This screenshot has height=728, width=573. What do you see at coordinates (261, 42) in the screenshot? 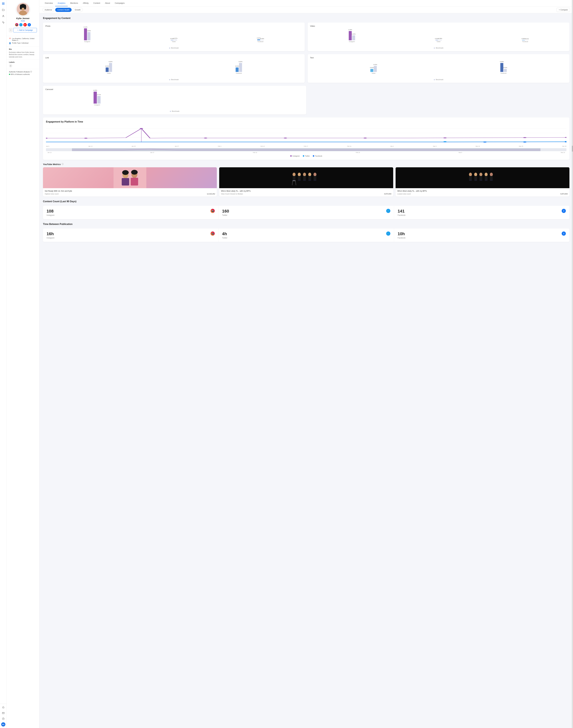
I see `photo-facebook-label: Facebook` at bounding box center [261, 42].